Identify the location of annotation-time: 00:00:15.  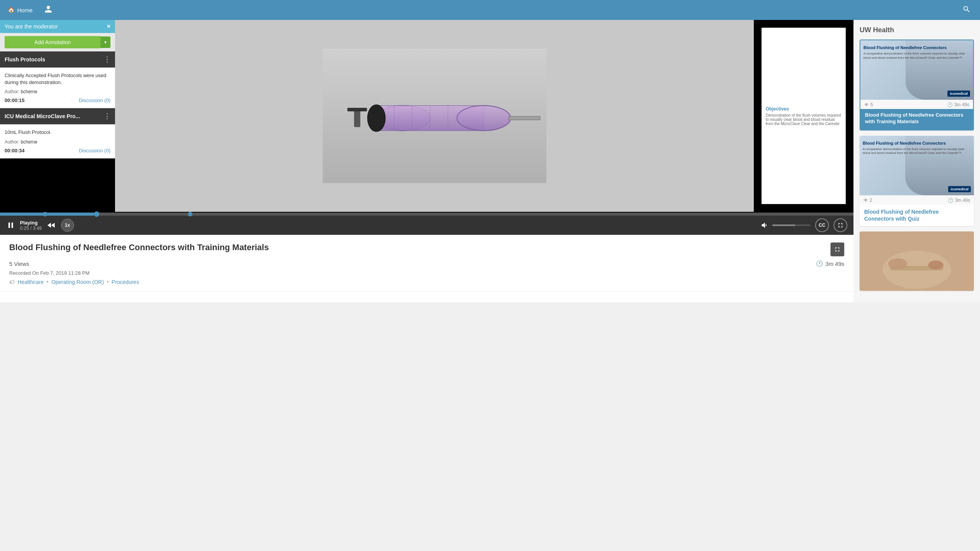
(15, 101).